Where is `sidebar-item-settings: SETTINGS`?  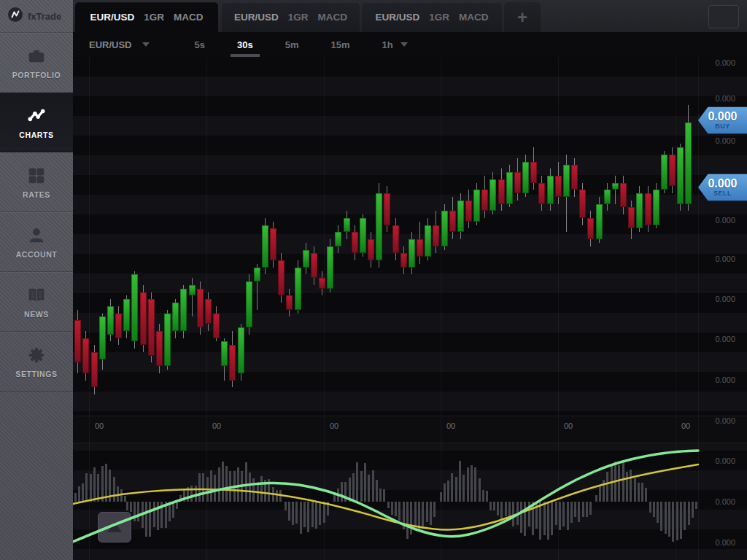 sidebar-item-settings: SETTINGS is located at coordinates (36, 362).